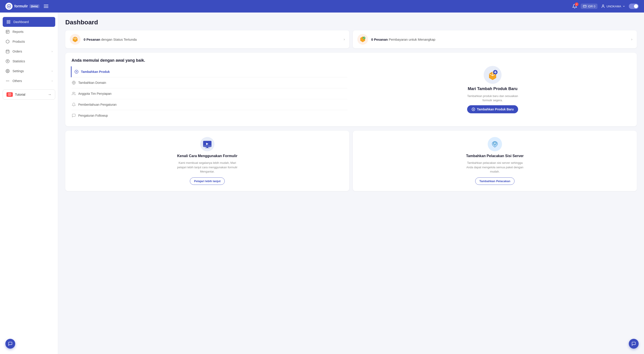  What do you see at coordinates (634, 6) in the screenshot?
I see `theme-toggle` at bounding box center [634, 6].